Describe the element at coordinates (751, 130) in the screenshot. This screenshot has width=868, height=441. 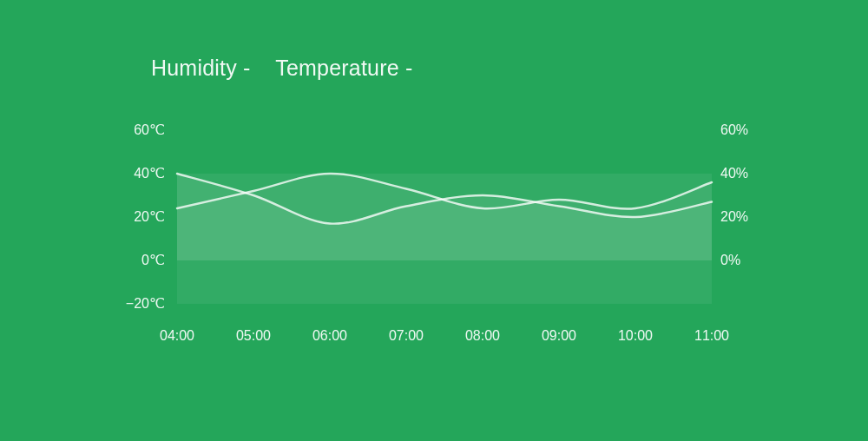
I see `y-right-tick: 60%` at that location.